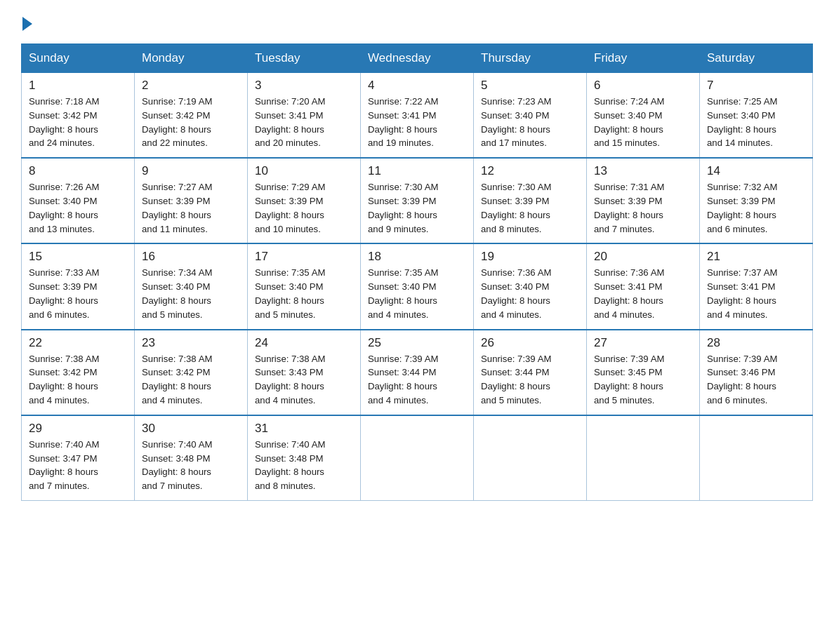 The image size is (834, 644). What do you see at coordinates (191, 286) in the screenshot?
I see `calendar-cell: 16 Sunrise: 7:34 AMSunset: 3:40 PMDaylig…` at bounding box center [191, 286].